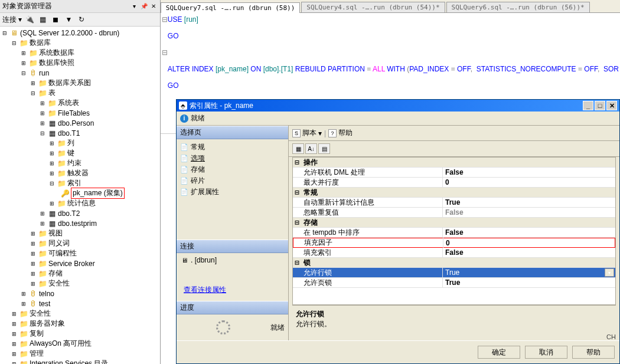  I want to click on pin-icon: 📌, so click(144, 6).